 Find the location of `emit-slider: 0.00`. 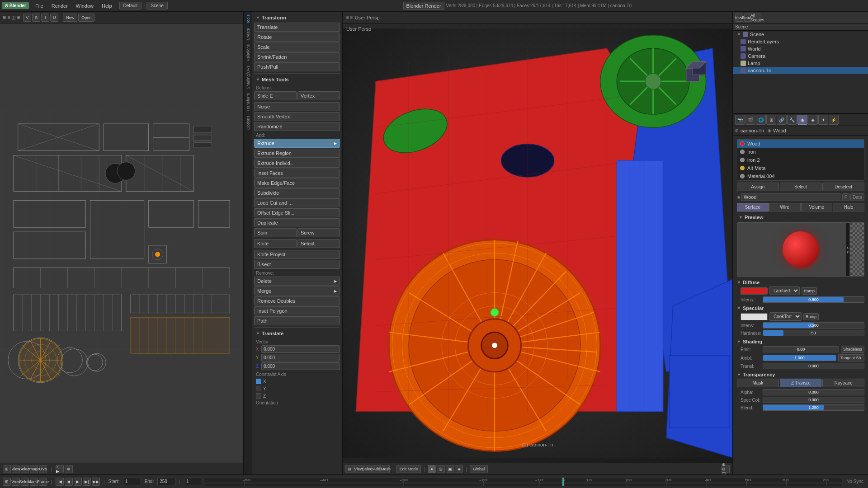

emit-slider: 0.00 is located at coordinates (801, 349).